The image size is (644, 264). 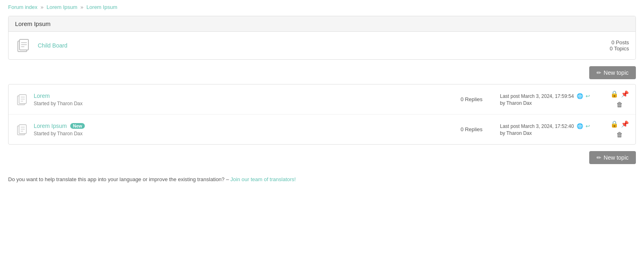 What do you see at coordinates (625, 94) in the screenshot?
I see `pin-button-1: 📌` at bounding box center [625, 94].